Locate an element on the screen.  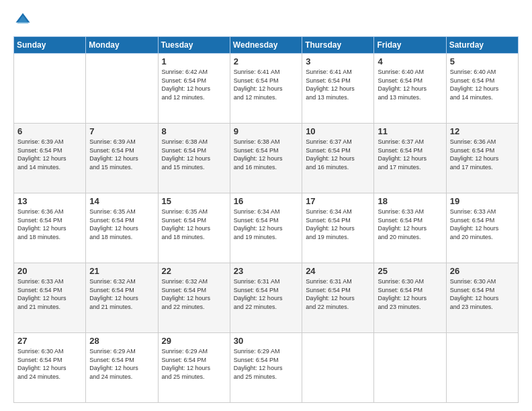
day-number: 6 is located at coordinates (50, 132).